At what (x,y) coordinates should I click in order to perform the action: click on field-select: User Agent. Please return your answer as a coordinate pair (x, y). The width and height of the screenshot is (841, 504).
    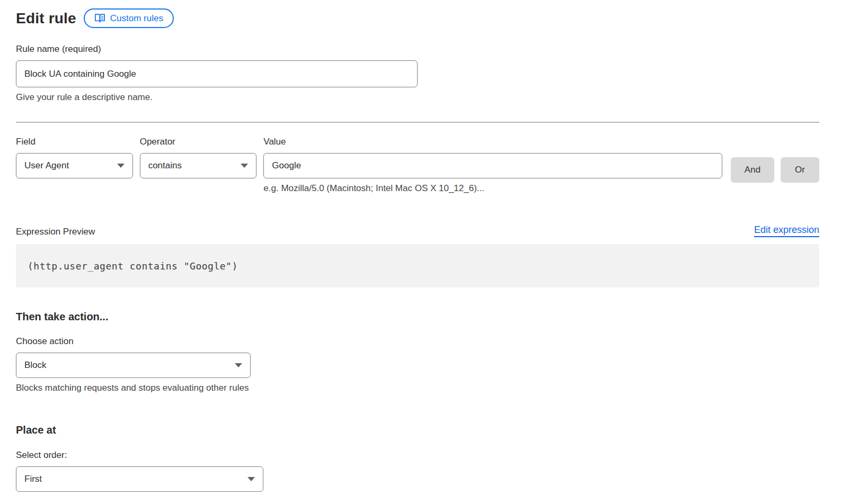
    Looking at the image, I should click on (74, 166).